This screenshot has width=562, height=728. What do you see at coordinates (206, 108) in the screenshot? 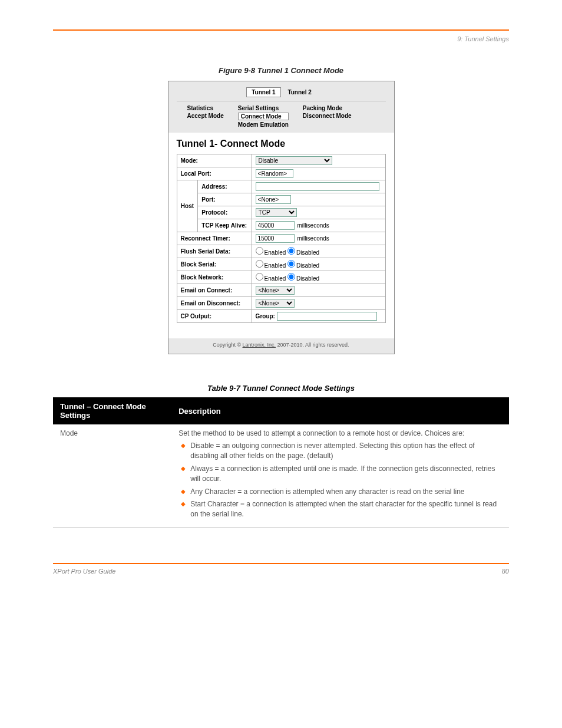
I see `nav-statistics: Statistics` at bounding box center [206, 108].